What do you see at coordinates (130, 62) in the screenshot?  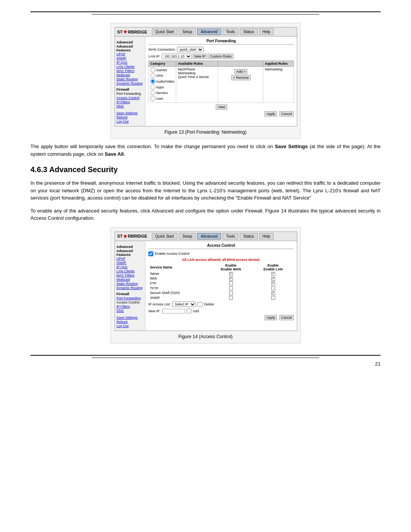 I see `sidebar-ip-qos: IP QoS` at bounding box center [130, 62].